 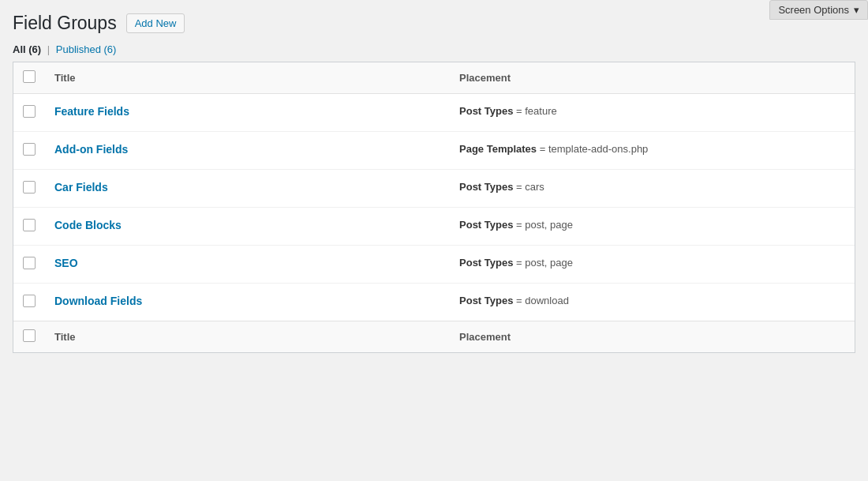 What do you see at coordinates (29, 225) in the screenshot?
I see `row-checkbox-code-blocks` at bounding box center [29, 225].